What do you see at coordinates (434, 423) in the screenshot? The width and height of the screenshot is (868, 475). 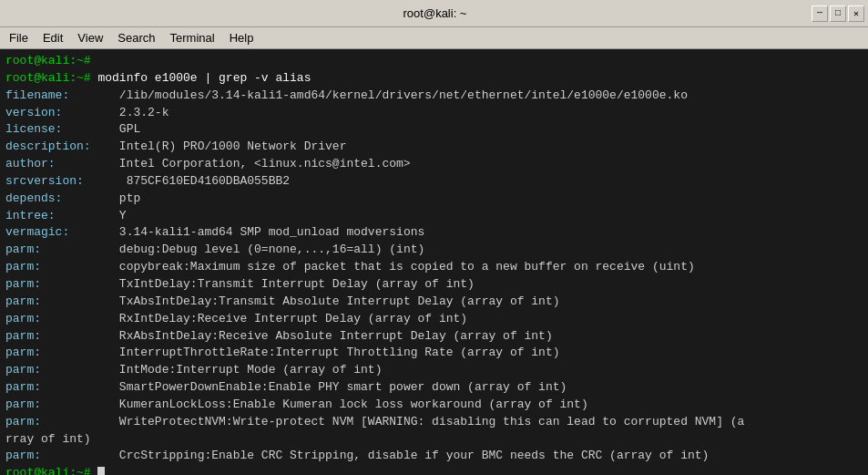 I see `line-22: parm: WriteProtectNVM:Write-protect NVM …` at bounding box center [434, 423].